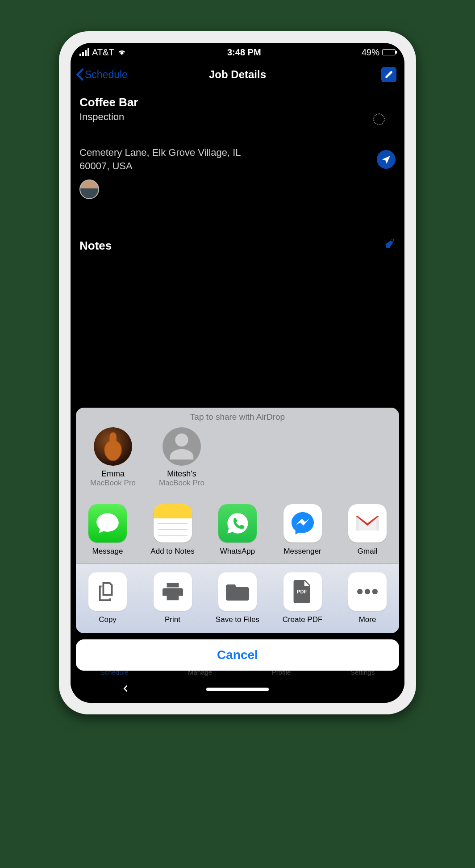  I want to click on address-line2: 60007, USA, so click(106, 166).